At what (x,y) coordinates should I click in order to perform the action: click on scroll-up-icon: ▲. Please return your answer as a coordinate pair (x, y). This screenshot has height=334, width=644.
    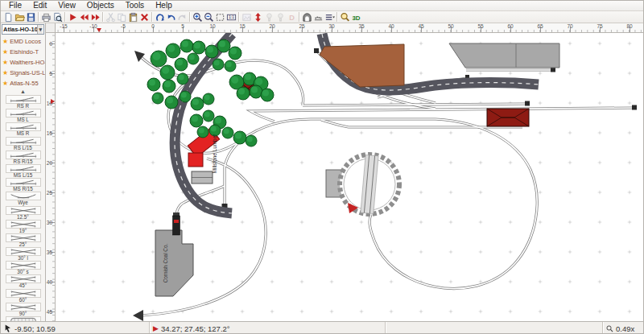
    Looking at the image, I should click on (23, 92).